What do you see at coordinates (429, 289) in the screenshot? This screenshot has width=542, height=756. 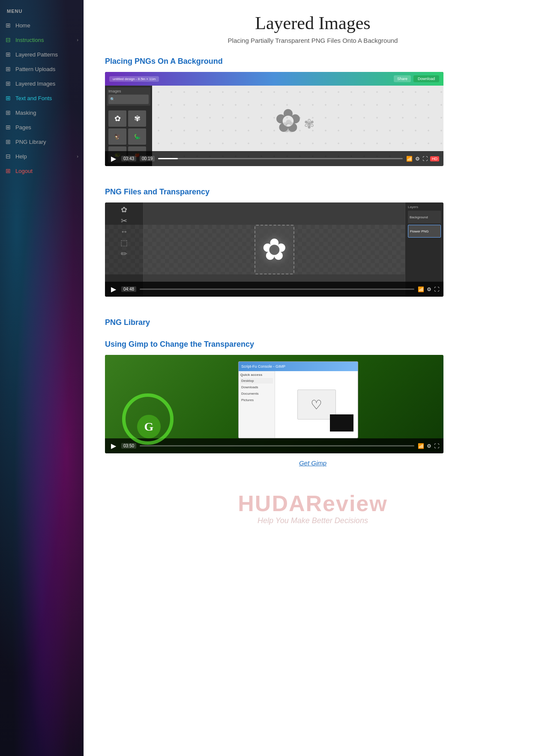 I see `settings-icon-2: ⚙` at bounding box center [429, 289].